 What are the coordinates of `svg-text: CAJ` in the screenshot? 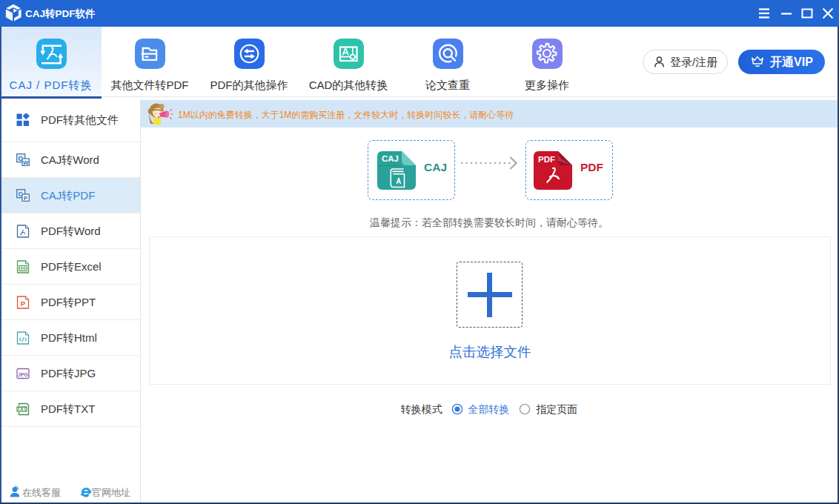 It's located at (390, 159).